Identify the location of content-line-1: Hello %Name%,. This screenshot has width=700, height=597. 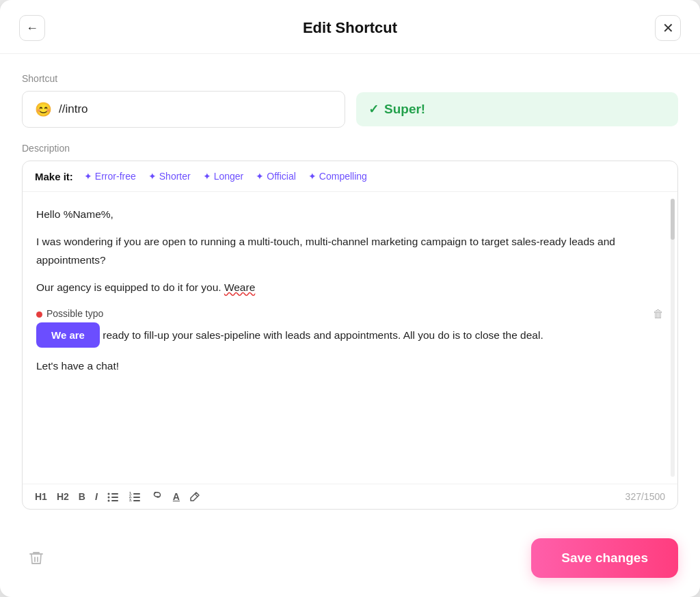
(350, 214).